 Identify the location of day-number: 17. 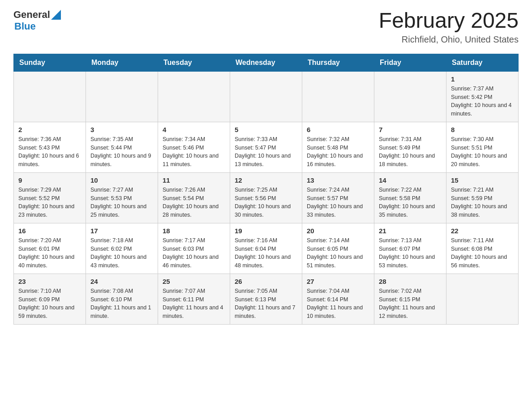
(122, 231).